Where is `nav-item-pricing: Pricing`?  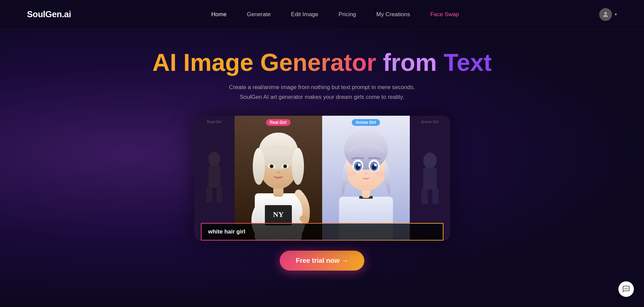
nav-item-pricing: Pricing is located at coordinates (347, 15).